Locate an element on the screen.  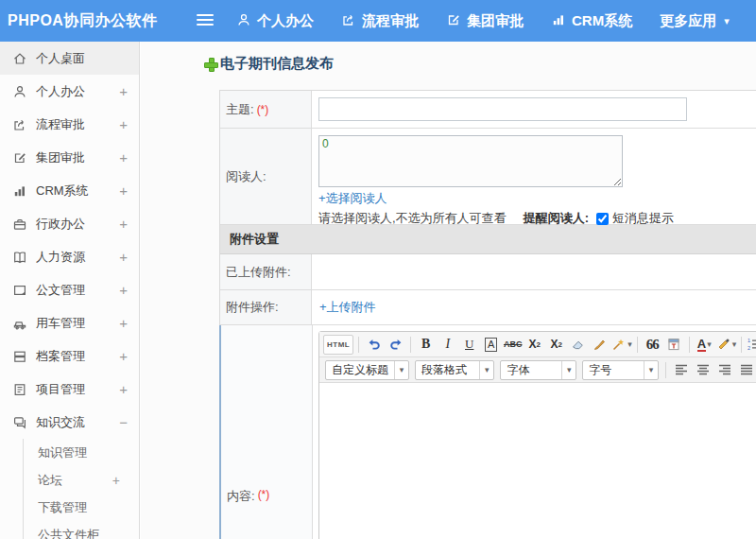
sms-remind-label: 短消息提示 is located at coordinates (643, 218).